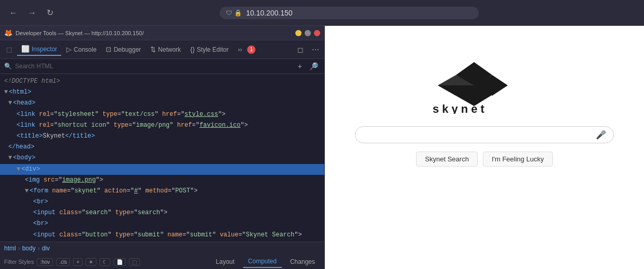  I want to click on tree-line: ▼<body>, so click(162, 158).